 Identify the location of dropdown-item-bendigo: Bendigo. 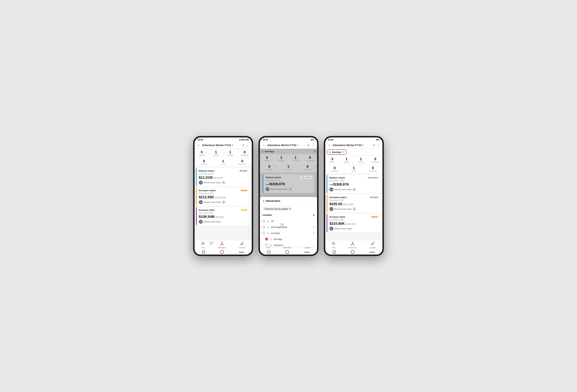
(288, 239).